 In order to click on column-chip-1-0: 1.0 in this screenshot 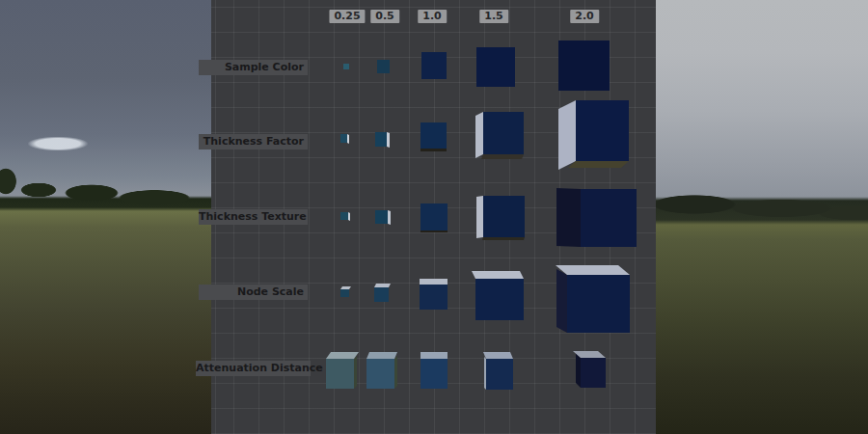, I will do `click(432, 16)`.